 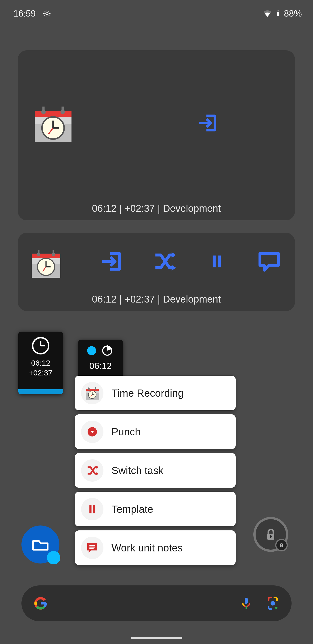 I want to click on status-bar: 16:59 88%, so click(x=156, y=14).